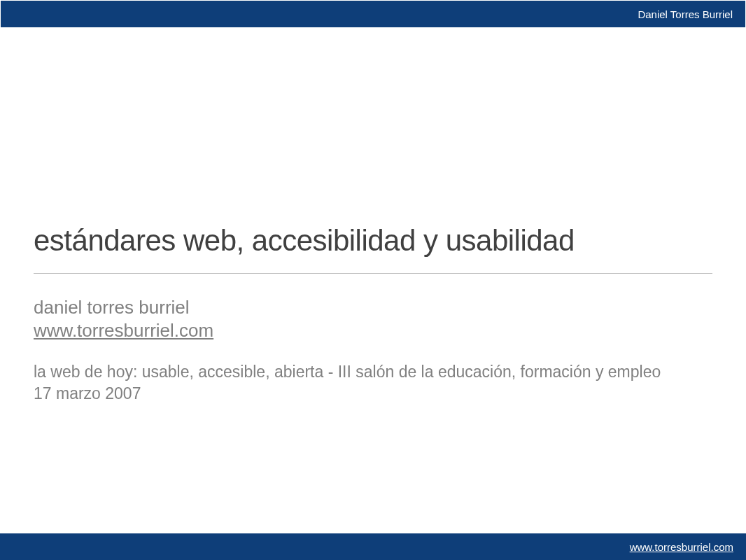 The height and width of the screenshot is (560, 746). What do you see at coordinates (373, 14) in the screenshot?
I see `header-bar: Daniel Torres Burriel` at bounding box center [373, 14].